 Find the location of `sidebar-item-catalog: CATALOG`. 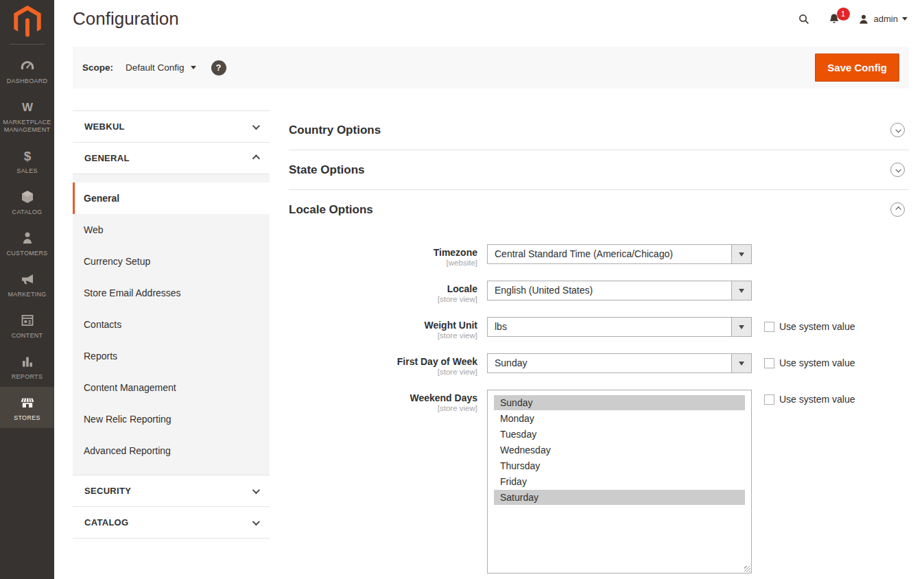

sidebar-item-catalog: CATALOG is located at coordinates (27, 202).